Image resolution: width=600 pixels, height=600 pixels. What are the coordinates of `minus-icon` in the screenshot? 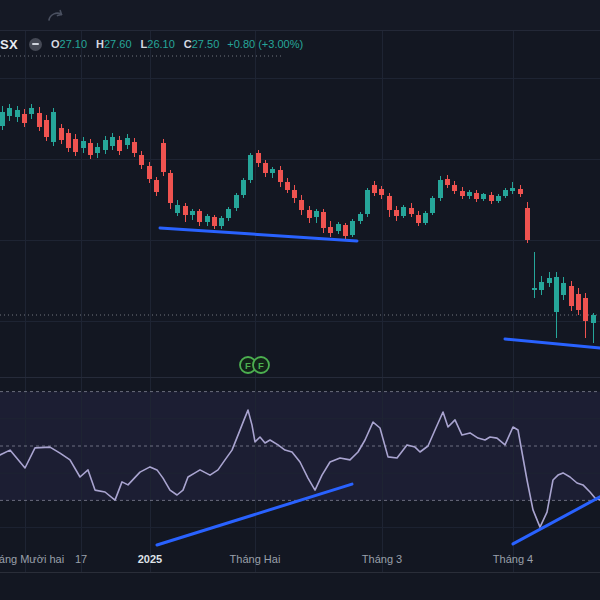 It's located at (36, 44).